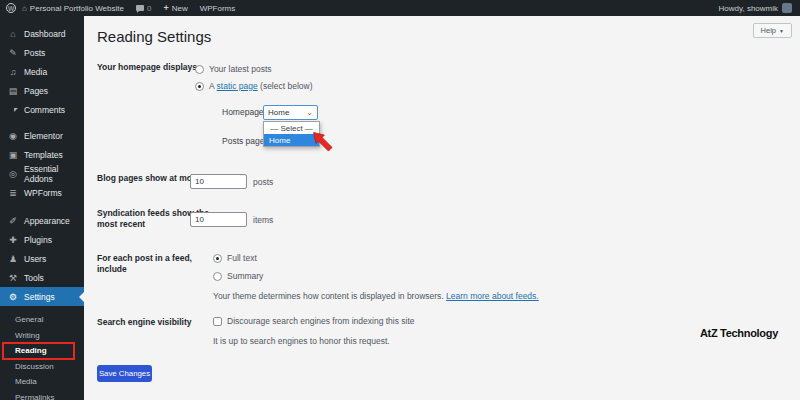 This screenshot has width=800, height=400. Describe the element at coordinates (218, 276) in the screenshot. I see `summary-radio` at that location.